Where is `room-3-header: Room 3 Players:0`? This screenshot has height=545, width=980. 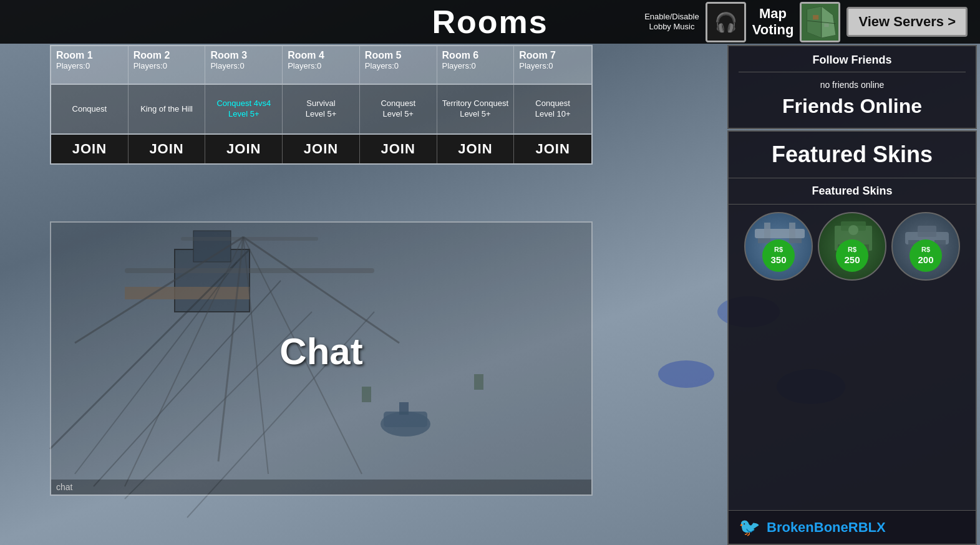 room-3-header: Room 3 Players:0 is located at coordinates (244, 65).